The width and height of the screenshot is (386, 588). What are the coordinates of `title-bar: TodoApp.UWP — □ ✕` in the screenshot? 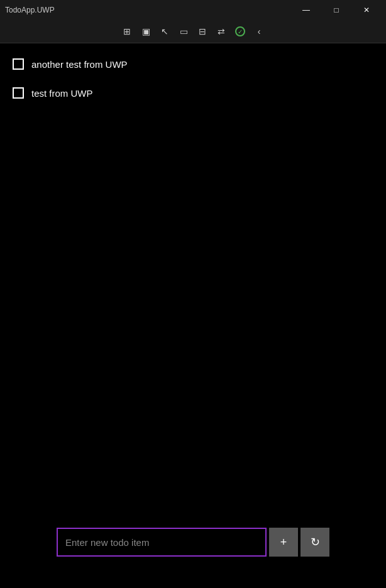 It's located at (193, 10).